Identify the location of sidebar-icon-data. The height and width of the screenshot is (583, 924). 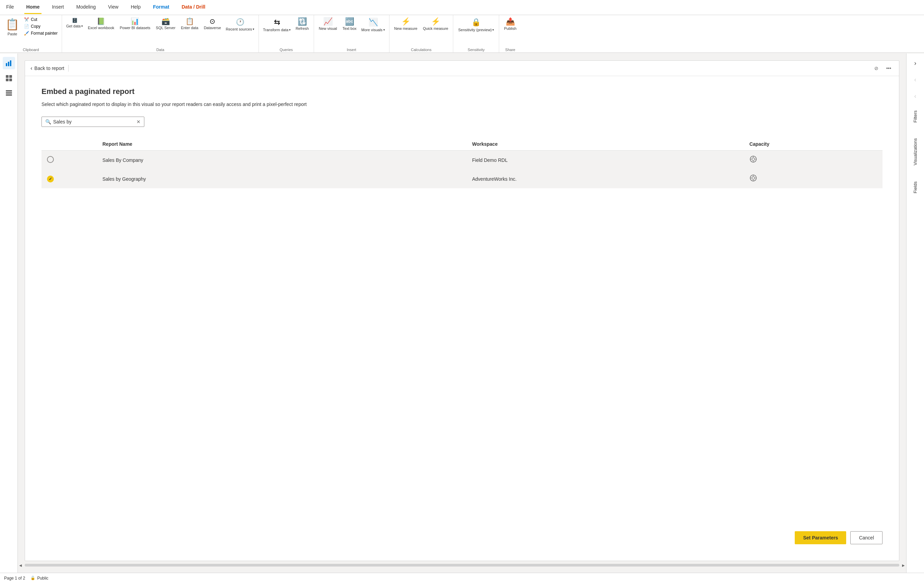
(9, 78).